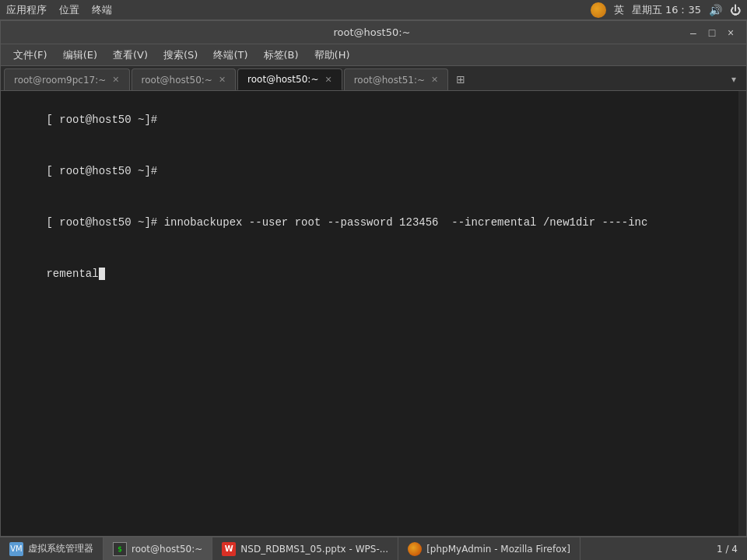 The height and width of the screenshot is (560, 747). Describe the element at coordinates (305, 549) in the screenshot. I see `taskbar-wps: W NSD_RDBMS1_05.pptx - WPS-...` at that location.